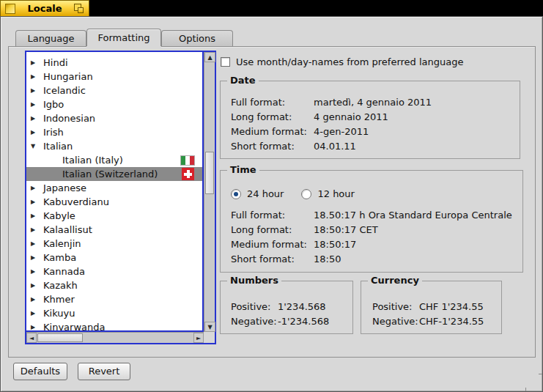 Image resolution: width=543 pixels, height=392 pixels. Describe the element at coordinates (451, 322) in the screenshot. I see `format-value: CHF-1'234.55` at that location.